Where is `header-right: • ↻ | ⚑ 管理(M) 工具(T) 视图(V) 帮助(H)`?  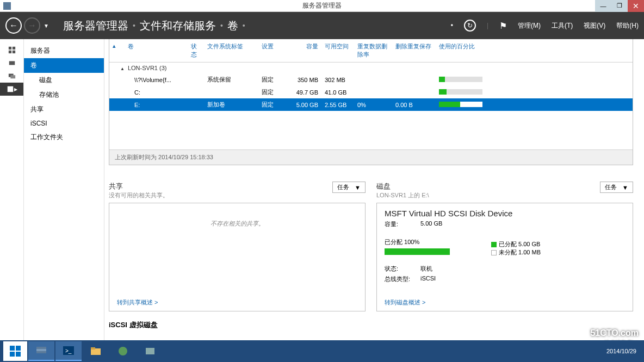
header-right: • ↻ | ⚑ 管理(M) 工具(T) 视图(V) 帮助(H) is located at coordinates (545, 26).